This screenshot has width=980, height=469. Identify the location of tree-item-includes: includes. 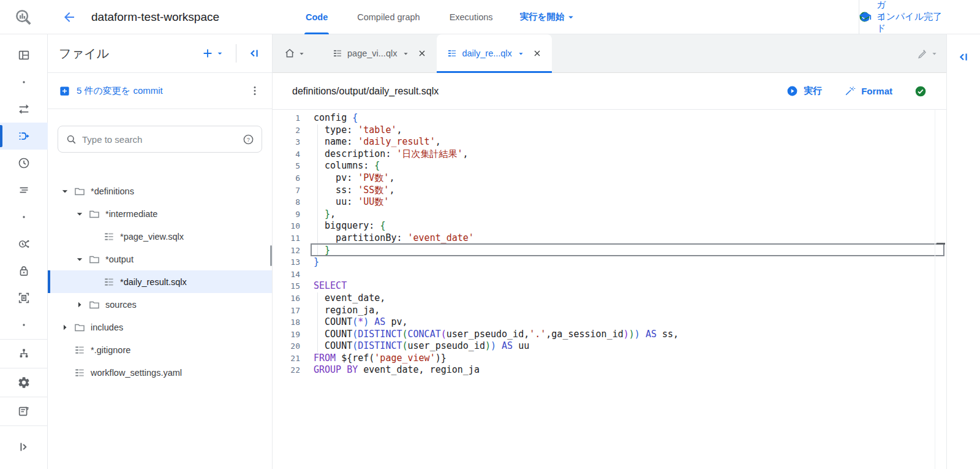
(160, 327).